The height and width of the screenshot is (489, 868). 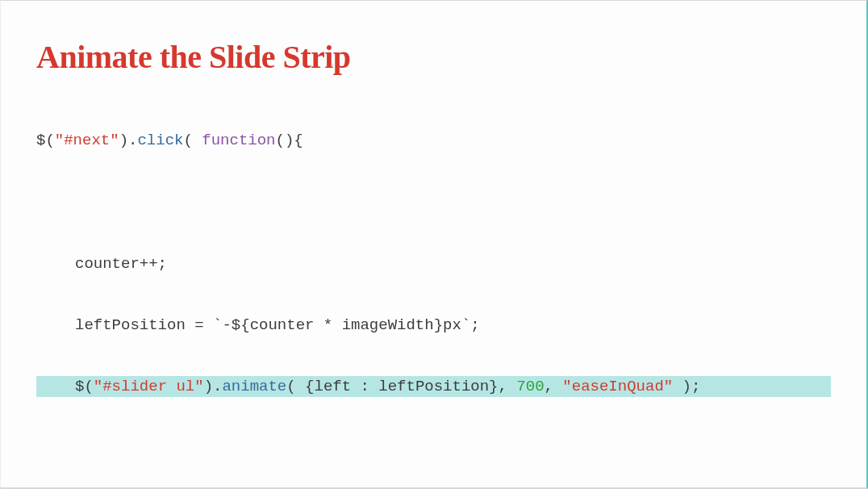 I want to click on code-number: 700, so click(x=530, y=387).